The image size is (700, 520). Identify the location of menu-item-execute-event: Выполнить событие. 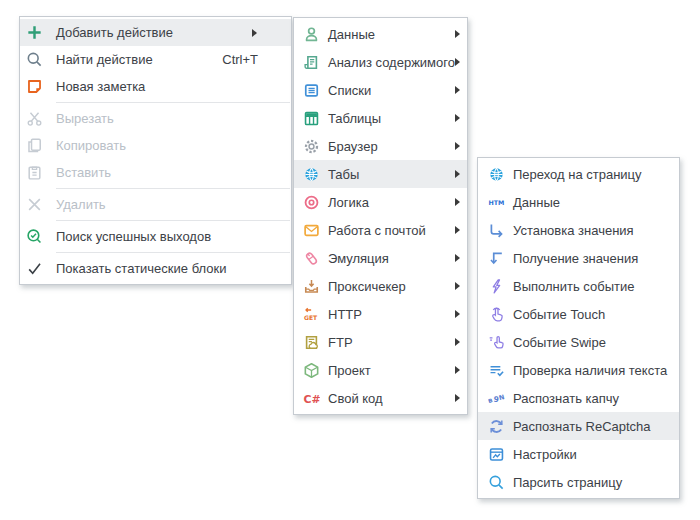
(578, 286).